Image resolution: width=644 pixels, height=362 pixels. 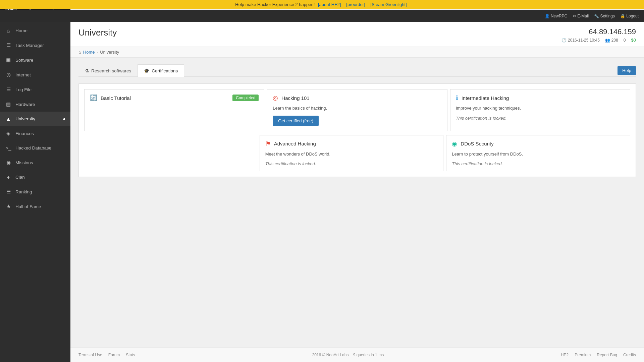 I want to click on cert-hacking-101: ◎ Hacking 101 Learn the basics of hackin…, so click(x=357, y=110).